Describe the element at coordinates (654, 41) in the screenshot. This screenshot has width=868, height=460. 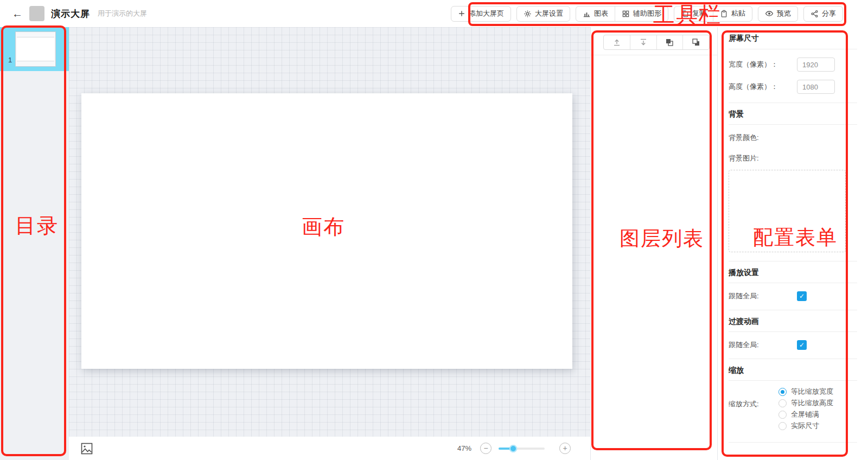
I see `layers-toolbar` at that location.